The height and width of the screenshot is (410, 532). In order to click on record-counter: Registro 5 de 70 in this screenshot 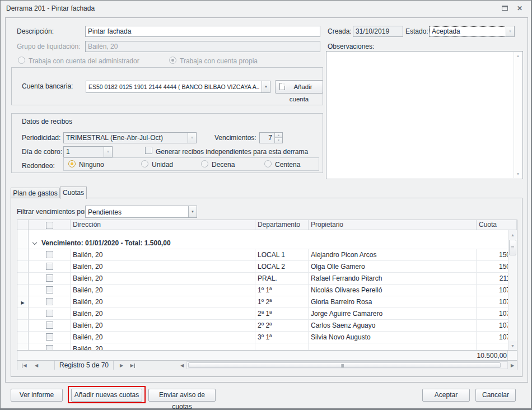, I will do `click(84, 365)`.